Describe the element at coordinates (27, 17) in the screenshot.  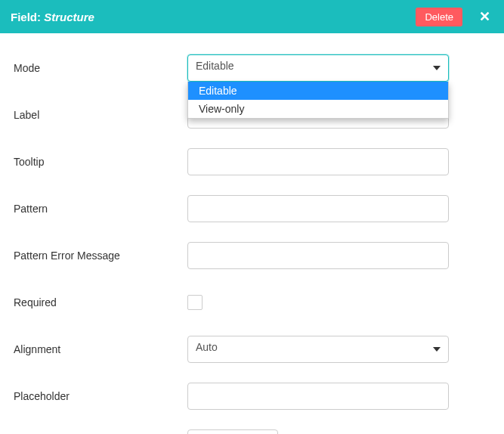
I see `title-prefix: Field:` at that location.